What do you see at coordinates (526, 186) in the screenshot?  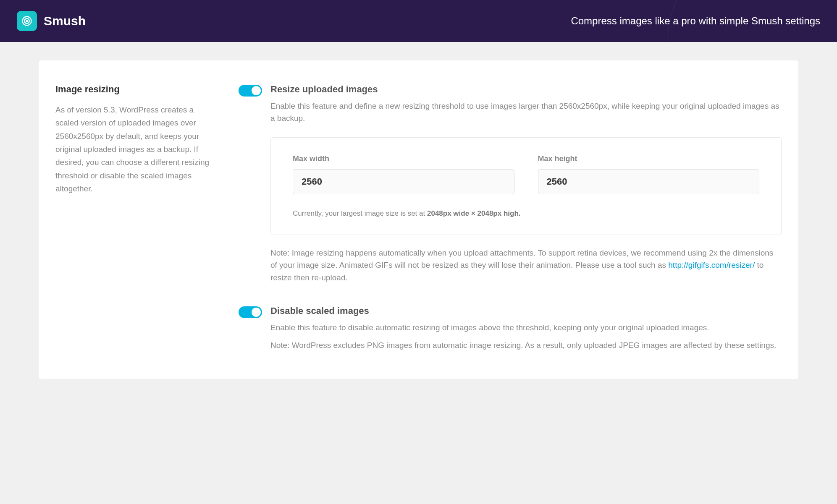 I see `resize-config-box: Max width Max height Currently, your lar…` at bounding box center [526, 186].